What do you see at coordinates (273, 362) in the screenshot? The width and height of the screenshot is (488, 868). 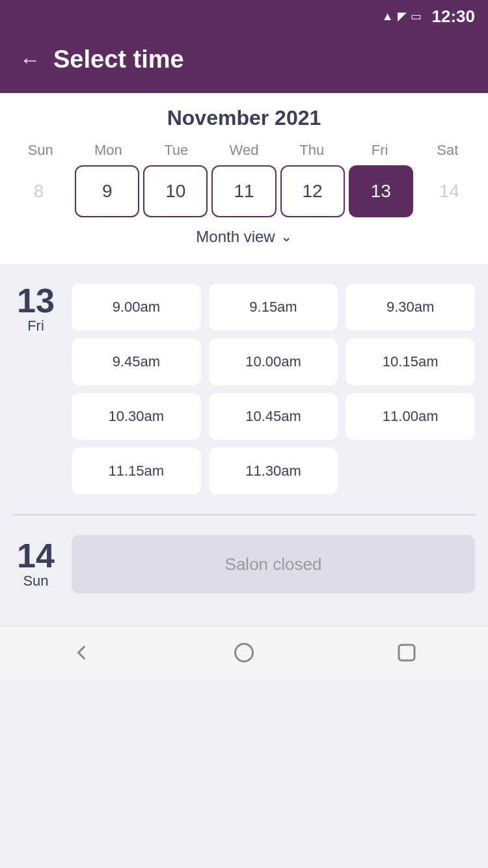 I see `time-slot-1000am: 10.00am` at bounding box center [273, 362].